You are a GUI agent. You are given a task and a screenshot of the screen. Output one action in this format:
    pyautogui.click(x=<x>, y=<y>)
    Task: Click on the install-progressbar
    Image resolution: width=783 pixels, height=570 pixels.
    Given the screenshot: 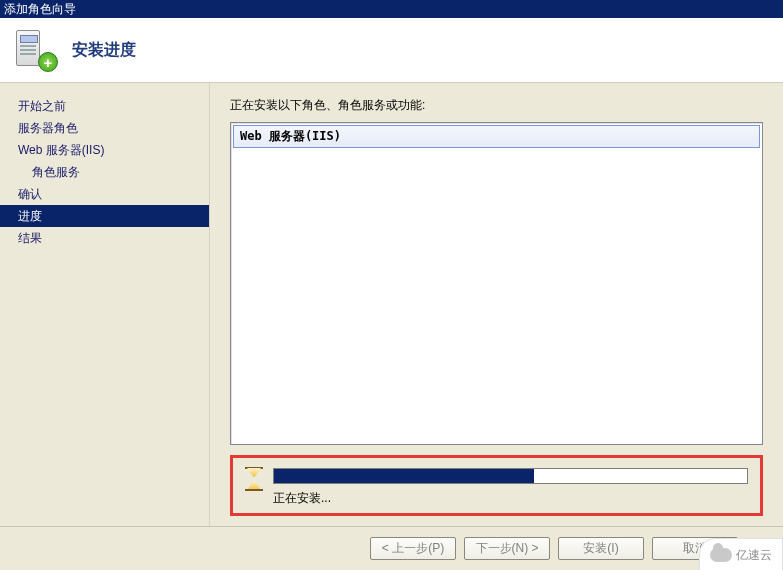 What is the action you would take?
    pyautogui.click(x=510, y=476)
    